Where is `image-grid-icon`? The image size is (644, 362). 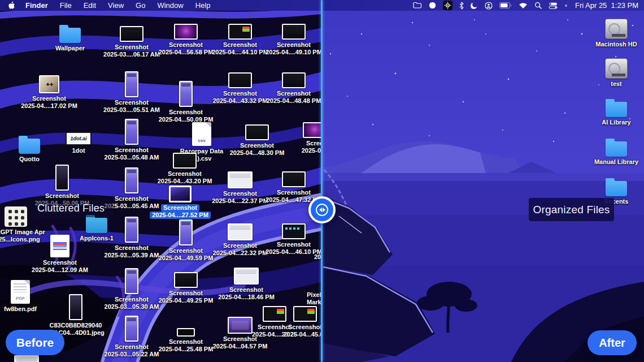
image-grid-icon is located at coordinates (16, 217).